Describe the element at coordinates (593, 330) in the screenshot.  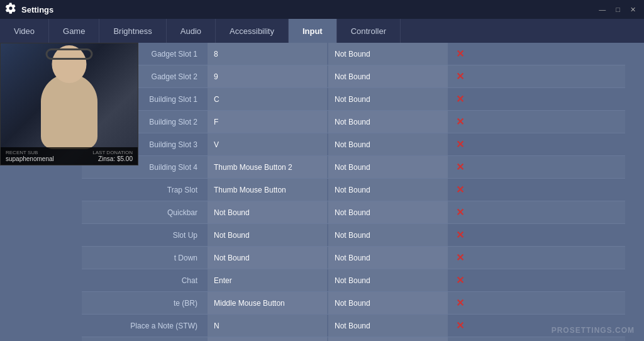
I see `watermark: PROSETTINGS.COM` at that location.